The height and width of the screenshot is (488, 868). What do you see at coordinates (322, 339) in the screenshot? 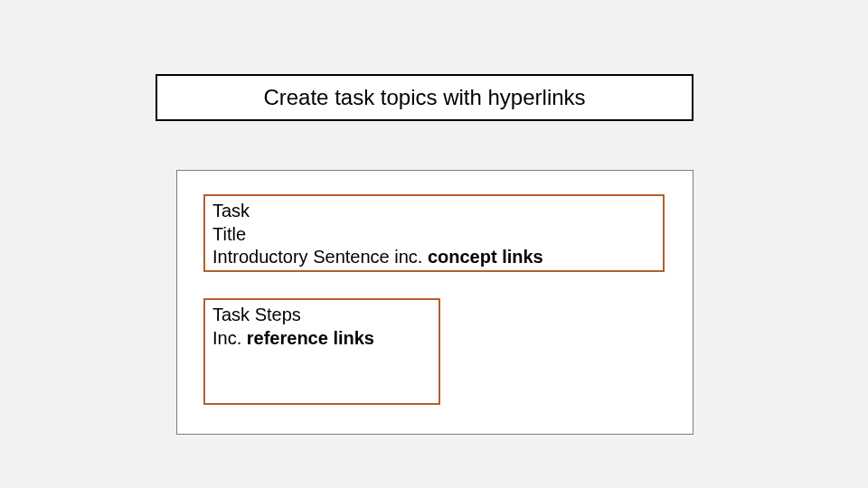
I see `steps-line2: Inc. reference links` at bounding box center [322, 339].